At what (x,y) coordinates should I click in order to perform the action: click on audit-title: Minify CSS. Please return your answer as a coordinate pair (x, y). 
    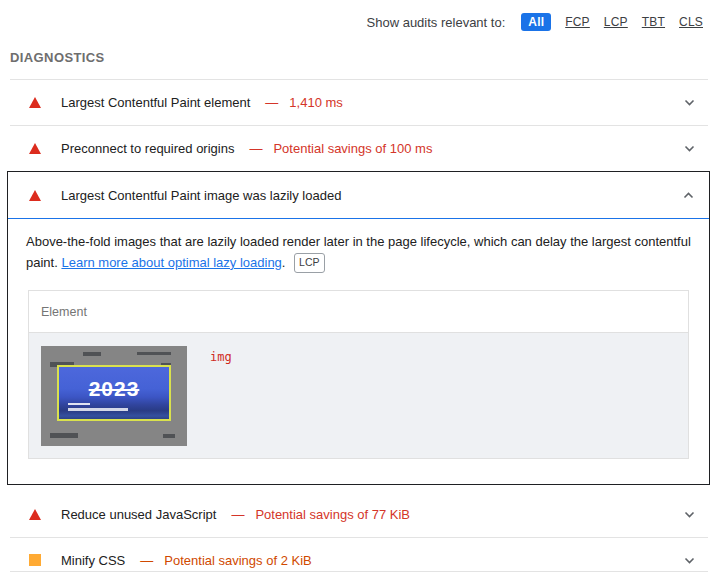
    Looking at the image, I should click on (93, 560).